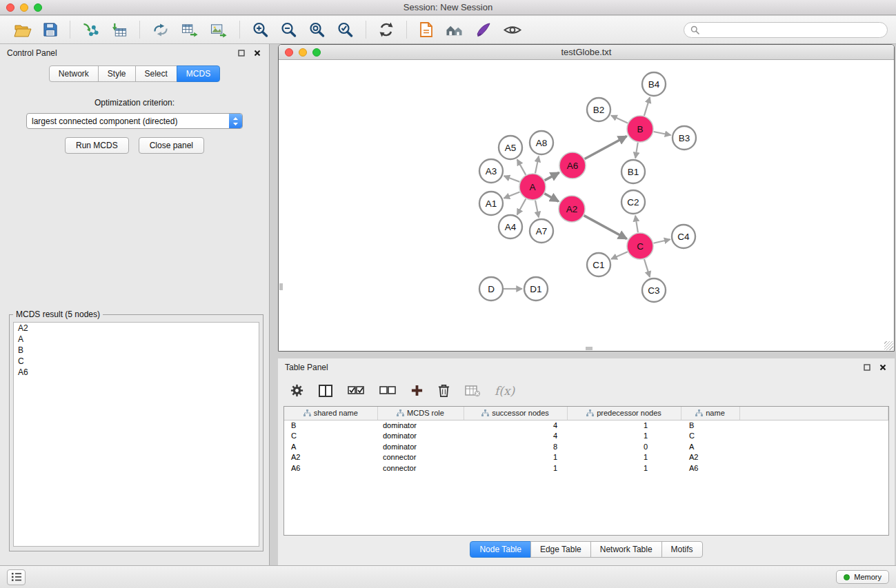 This screenshot has height=588, width=896. Describe the element at coordinates (541, 143) in the screenshot. I see `graph-node-A8: A8` at that location.